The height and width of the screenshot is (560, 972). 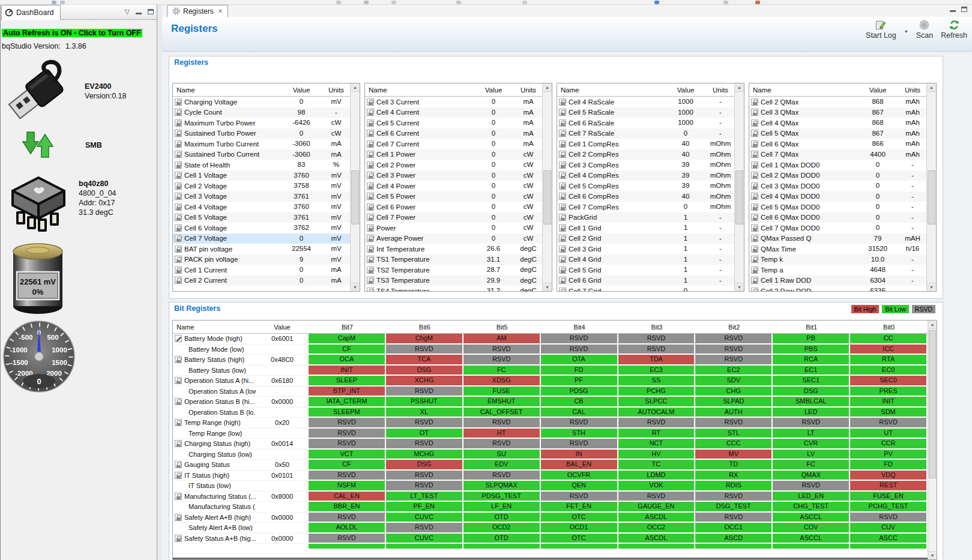 I want to click on register-row: Cell 3 Grid1-, so click(x=651, y=249).